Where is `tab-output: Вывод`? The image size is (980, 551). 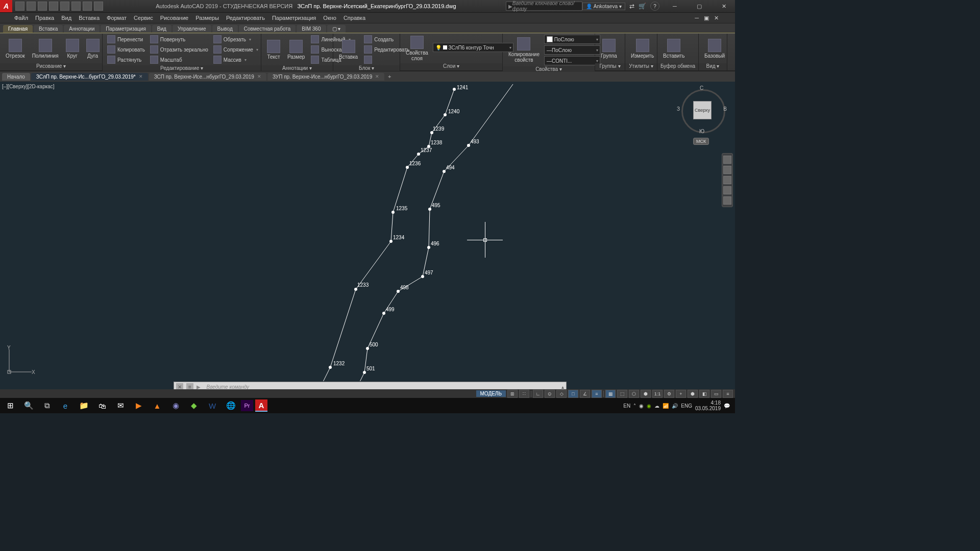 tab-output: Вывод is located at coordinates (225, 29).